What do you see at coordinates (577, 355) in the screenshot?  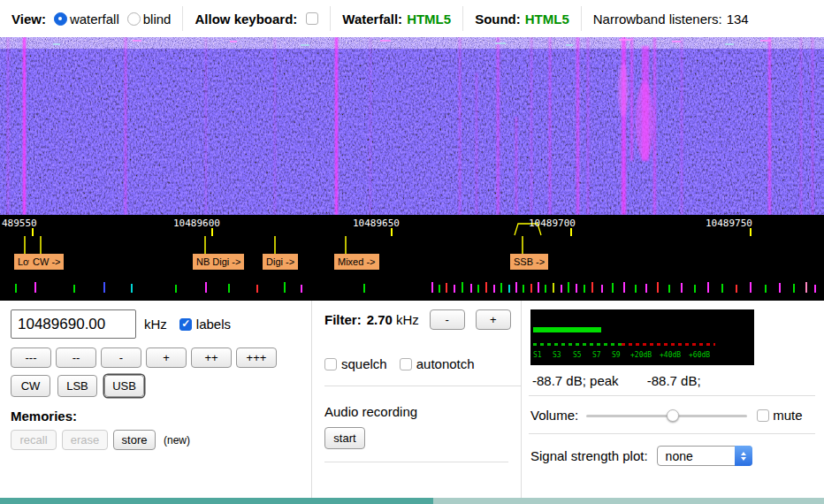 I see `s-meter-tick-label: S5` at bounding box center [577, 355].